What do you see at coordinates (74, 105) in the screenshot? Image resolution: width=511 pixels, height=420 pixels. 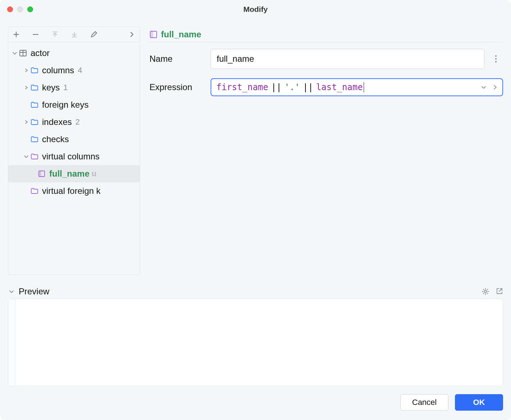 I see `tree-node-foreign-keys: foreign keys` at bounding box center [74, 105].